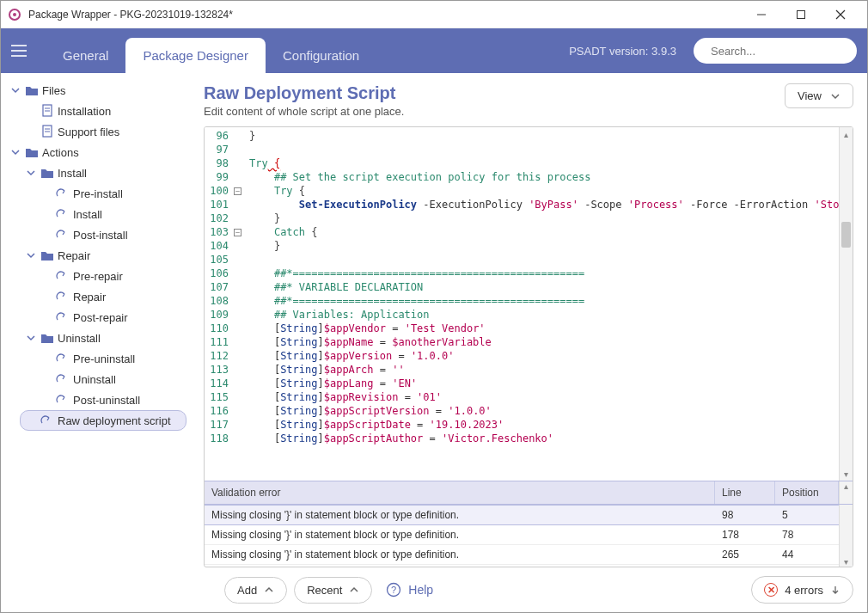 This screenshot has width=868, height=613. Describe the element at coordinates (807, 493) in the screenshot. I see `col-position: Position` at that location.